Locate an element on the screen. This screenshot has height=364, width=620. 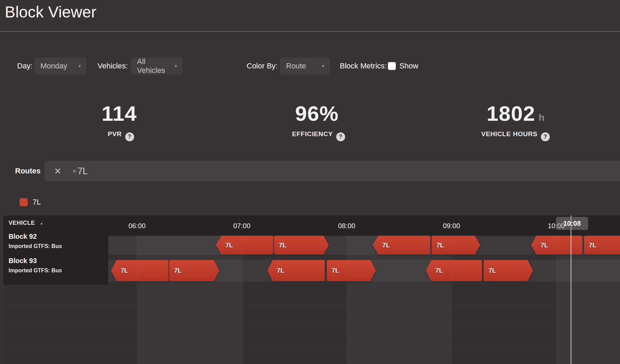
title-divider is located at coordinates (310, 31).